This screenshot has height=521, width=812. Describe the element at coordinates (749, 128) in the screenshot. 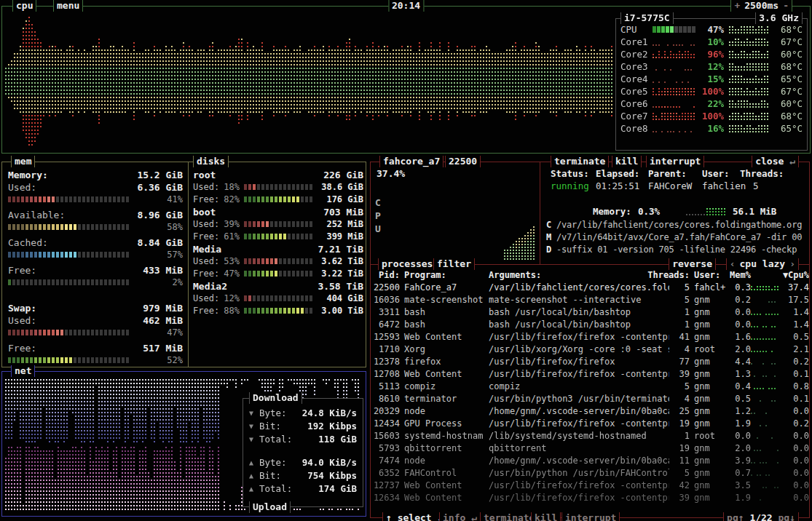

I see `core-temp-graph` at that location.